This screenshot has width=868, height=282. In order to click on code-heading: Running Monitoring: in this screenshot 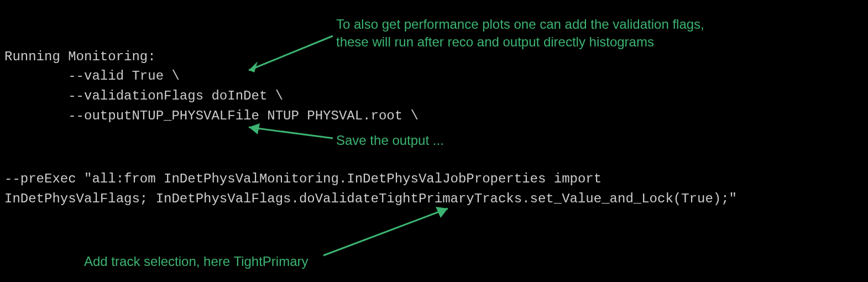, I will do `click(80, 57)`.